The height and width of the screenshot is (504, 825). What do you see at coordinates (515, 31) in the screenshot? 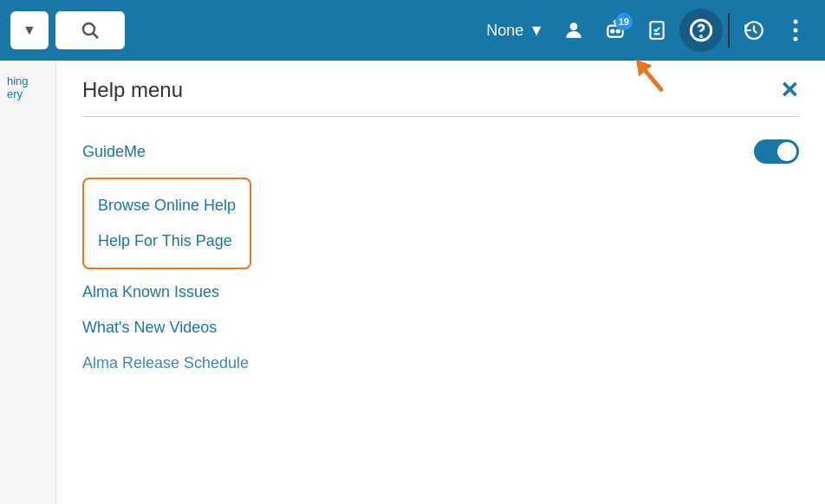
I see `none-dropdown: None ▼` at bounding box center [515, 31].